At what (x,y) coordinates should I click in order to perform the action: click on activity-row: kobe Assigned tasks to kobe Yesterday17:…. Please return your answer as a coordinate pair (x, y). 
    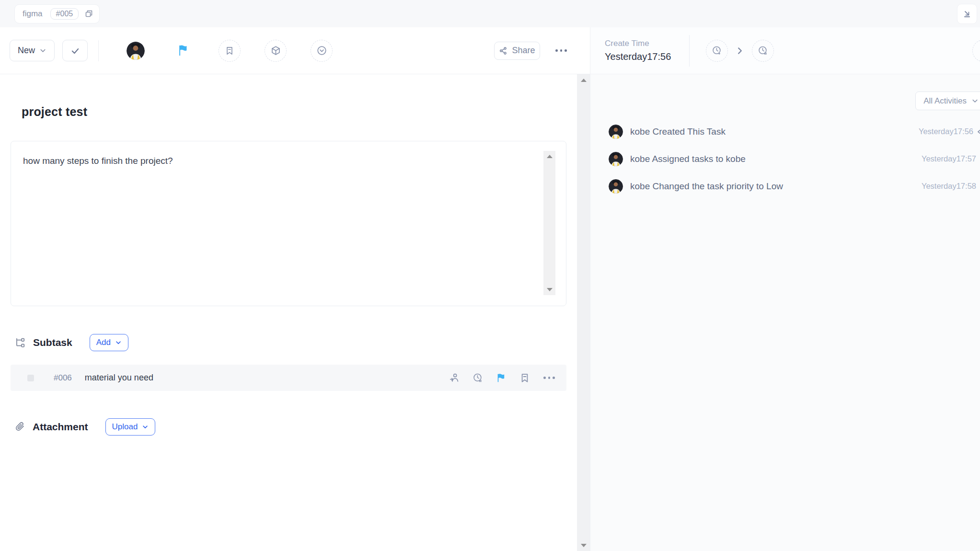
    Looking at the image, I should click on (793, 159).